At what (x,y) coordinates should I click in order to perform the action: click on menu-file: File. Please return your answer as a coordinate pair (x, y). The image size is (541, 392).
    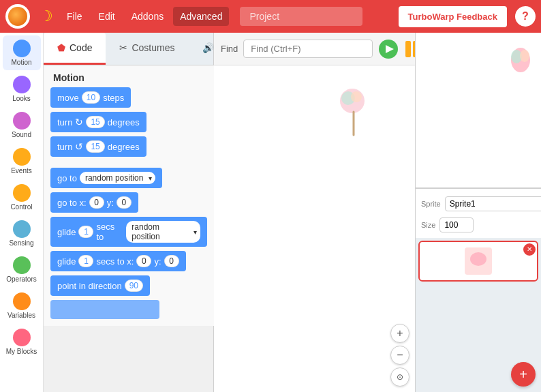
    Looking at the image, I should click on (75, 16).